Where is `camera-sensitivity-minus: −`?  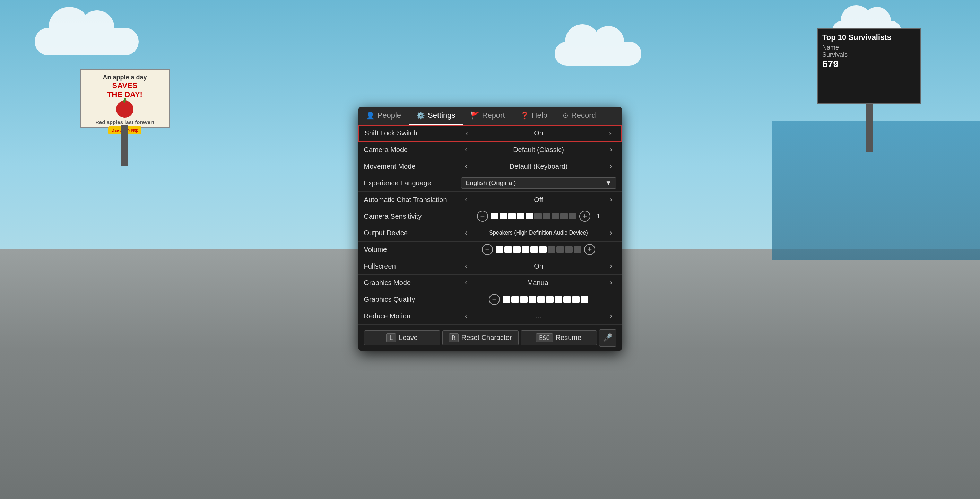 camera-sensitivity-minus: − is located at coordinates (482, 216).